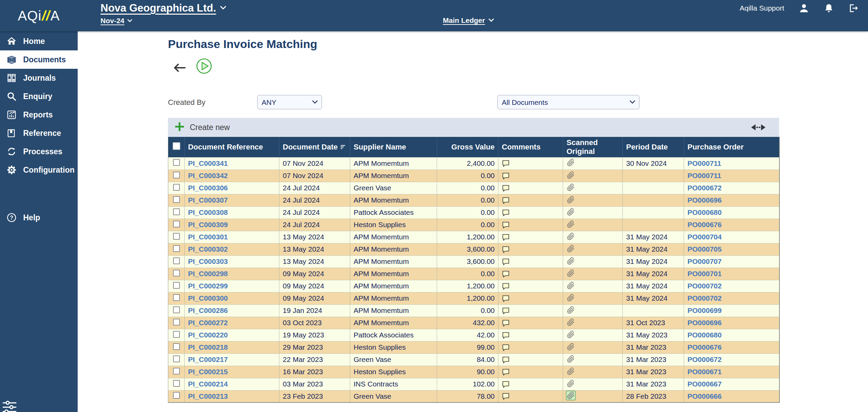  Describe the element at coordinates (208, 286) in the screenshot. I see `document-reference-link: PI_C000299` at that location.